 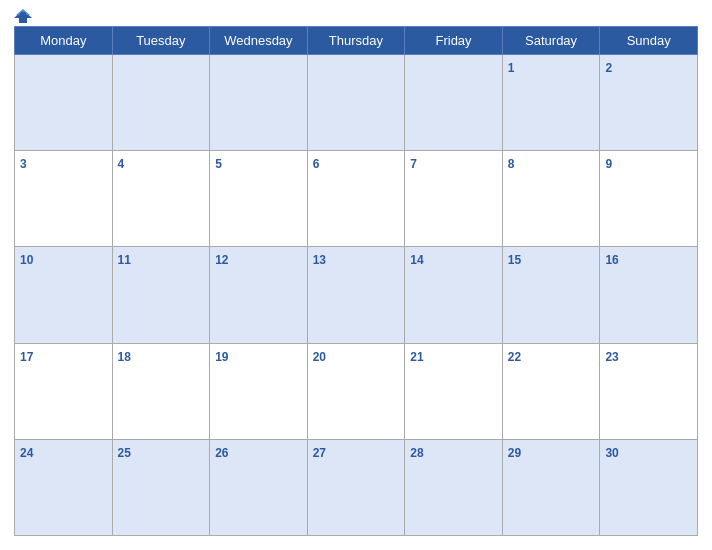 What do you see at coordinates (26, 453) in the screenshot?
I see `day-number: 24` at bounding box center [26, 453].